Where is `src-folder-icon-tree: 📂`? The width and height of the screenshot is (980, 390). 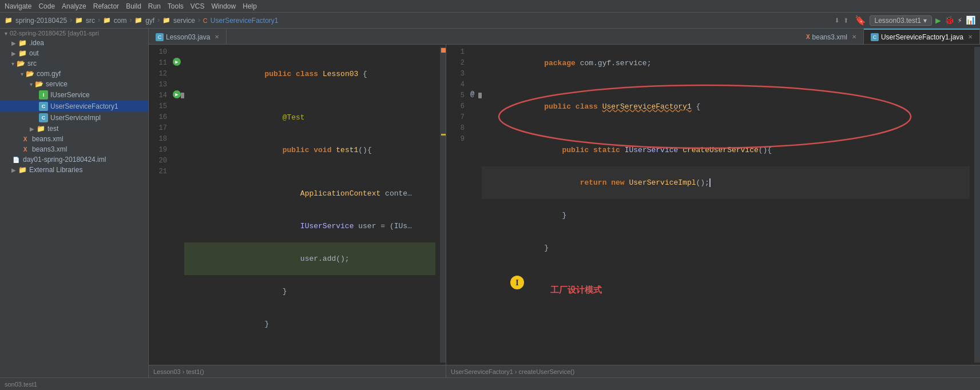
src-folder-icon-tree: 📂 is located at coordinates (21, 63).